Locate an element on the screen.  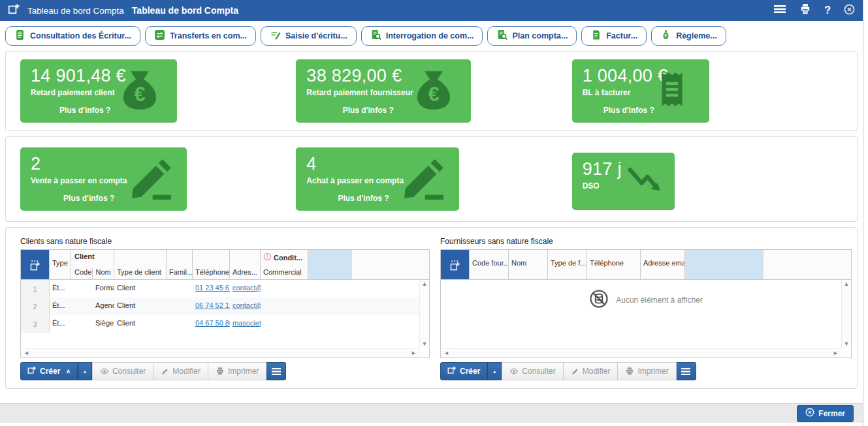
interrogation-compte-button: Interrogation de com... is located at coordinates (422, 36).